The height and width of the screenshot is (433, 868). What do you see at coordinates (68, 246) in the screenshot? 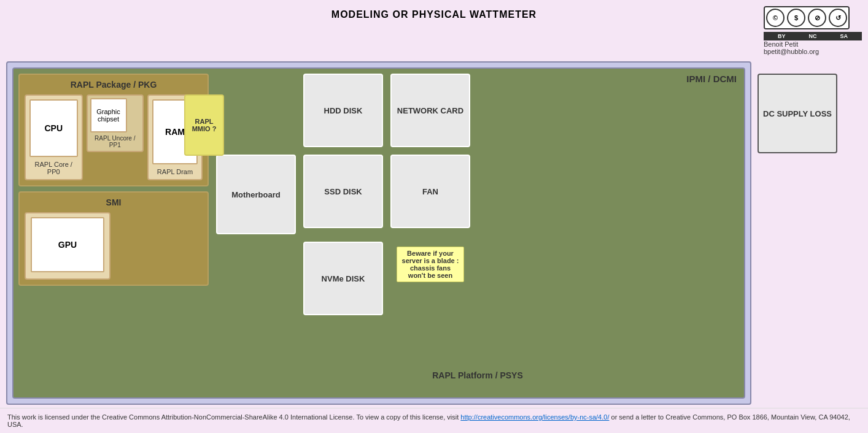
I see `gpu-component: GPU` at bounding box center [68, 246].